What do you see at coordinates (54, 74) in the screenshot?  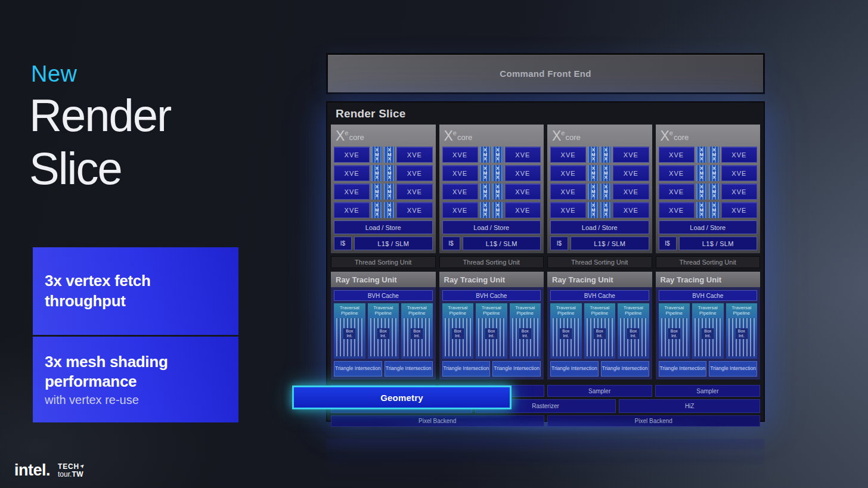 I see `eyebrow-label: New` at bounding box center [54, 74].